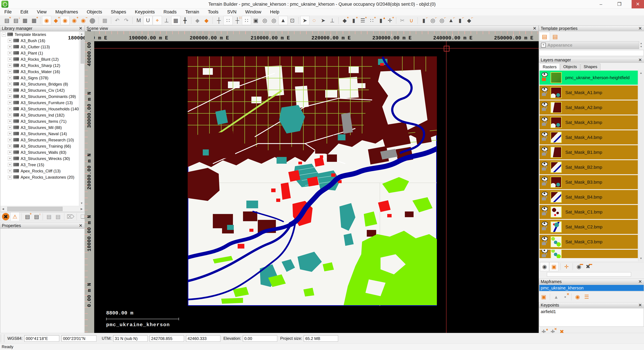 The width and height of the screenshot is (644, 350). I want to click on survey-tool-button: ⌖, so click(157, 20).